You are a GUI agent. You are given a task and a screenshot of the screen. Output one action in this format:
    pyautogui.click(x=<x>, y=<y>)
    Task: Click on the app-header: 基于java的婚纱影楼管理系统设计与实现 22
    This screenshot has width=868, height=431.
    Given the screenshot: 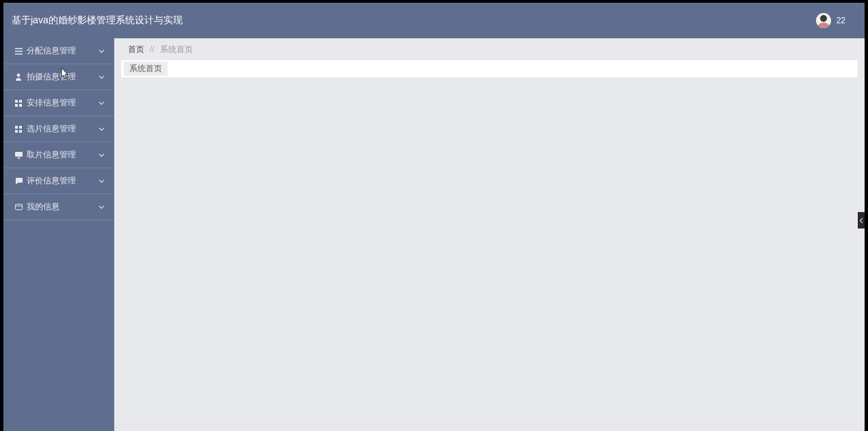 What is the action you would take?
    pyautogui.click(x=434, y=21)
    